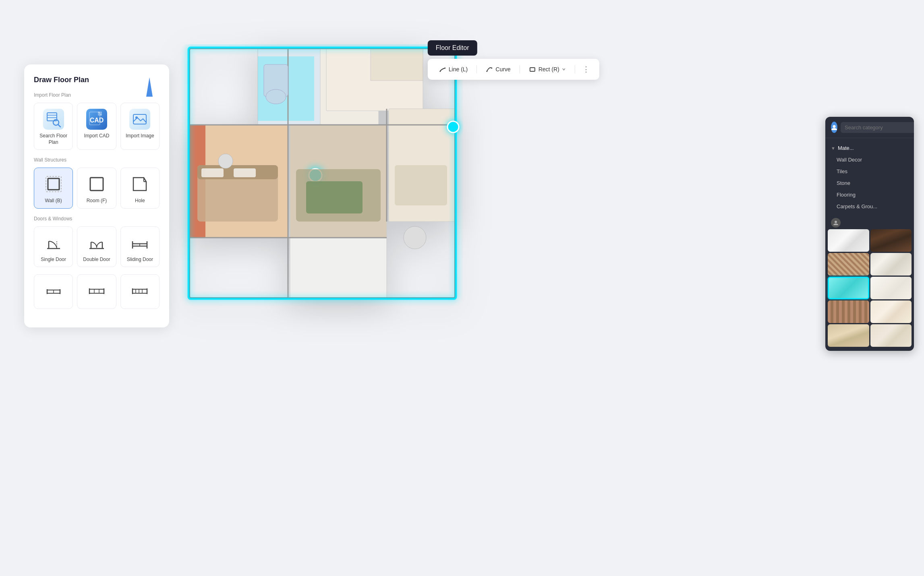 This screenshot has width=924, height=576. I want to click on tool-room: Room (F), so click(97, 188).